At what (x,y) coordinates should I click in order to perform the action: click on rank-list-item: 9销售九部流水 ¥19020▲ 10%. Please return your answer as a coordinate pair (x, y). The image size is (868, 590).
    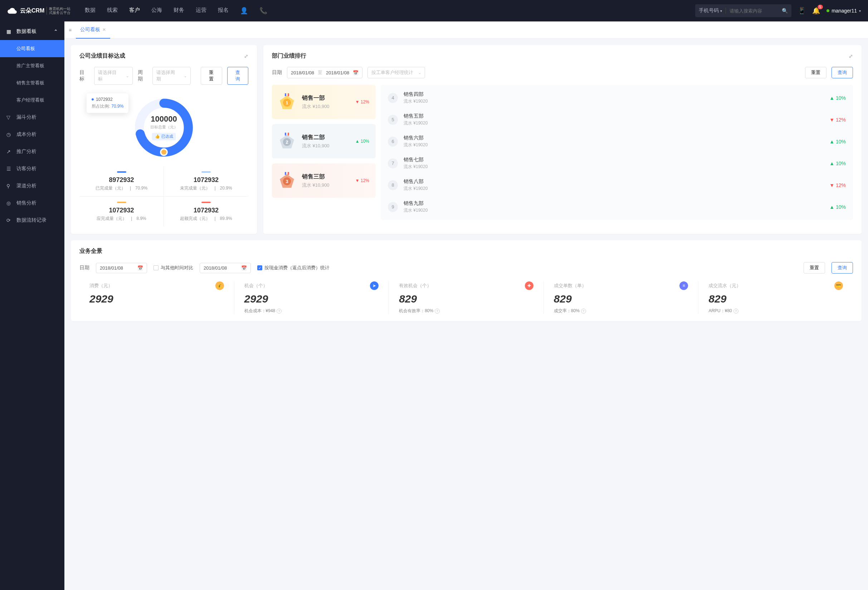
    Looking at the image, I should click on (617, 207).